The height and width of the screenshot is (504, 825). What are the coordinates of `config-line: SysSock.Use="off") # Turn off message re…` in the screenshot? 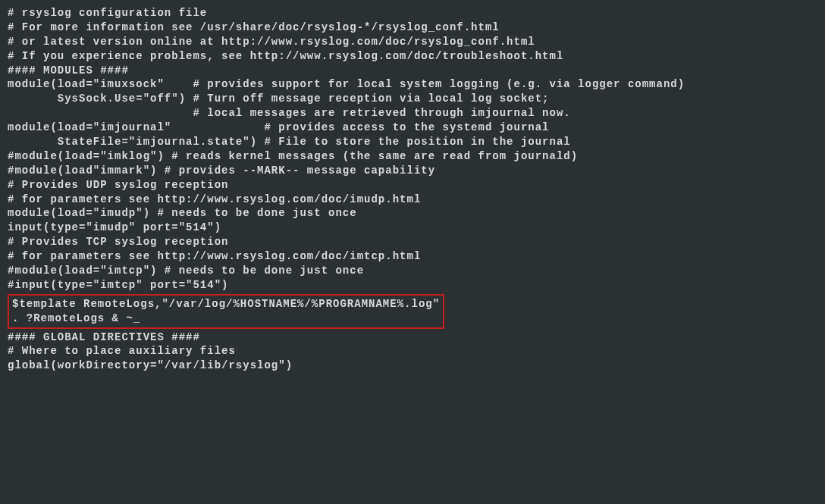 It's located at (412, 99).